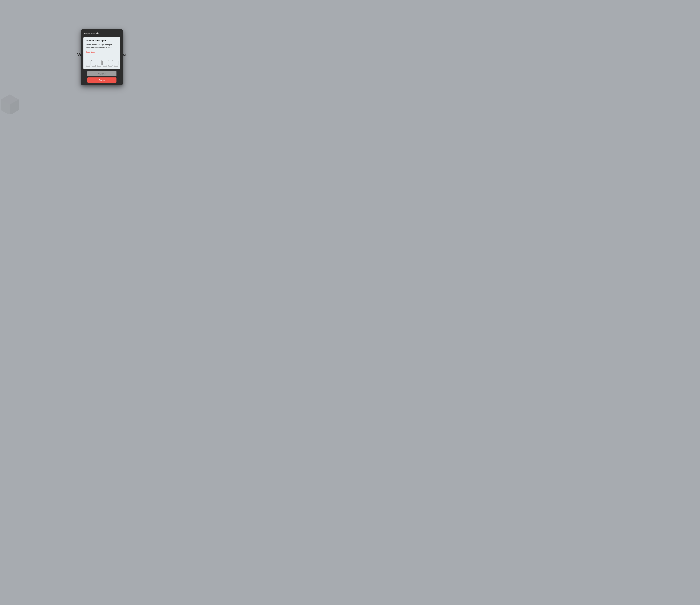 The height and width of the screenshot is (605, 700). I want to click on modal-actions: Validate Cancel, so click(102, 77).